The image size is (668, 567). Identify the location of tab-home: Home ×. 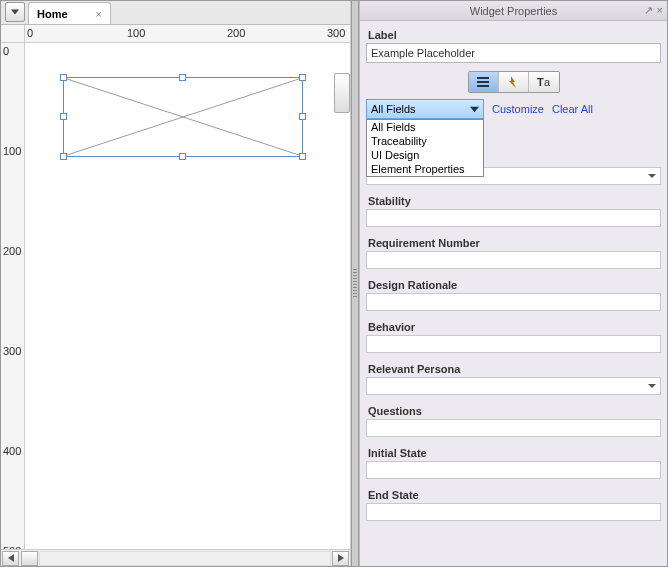
(70, 13).